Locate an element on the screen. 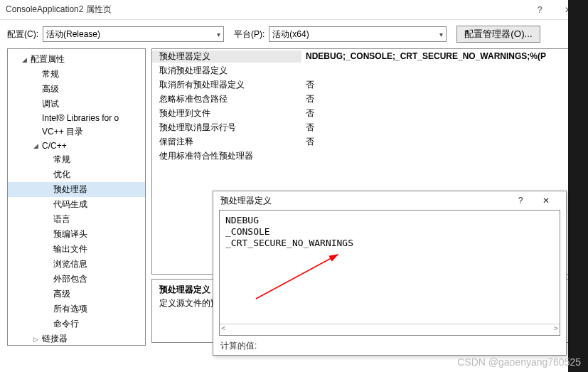 The width and height of the screenshot is (588, 372). config-value: 活动(Release) is located at coordinates (73, 34).